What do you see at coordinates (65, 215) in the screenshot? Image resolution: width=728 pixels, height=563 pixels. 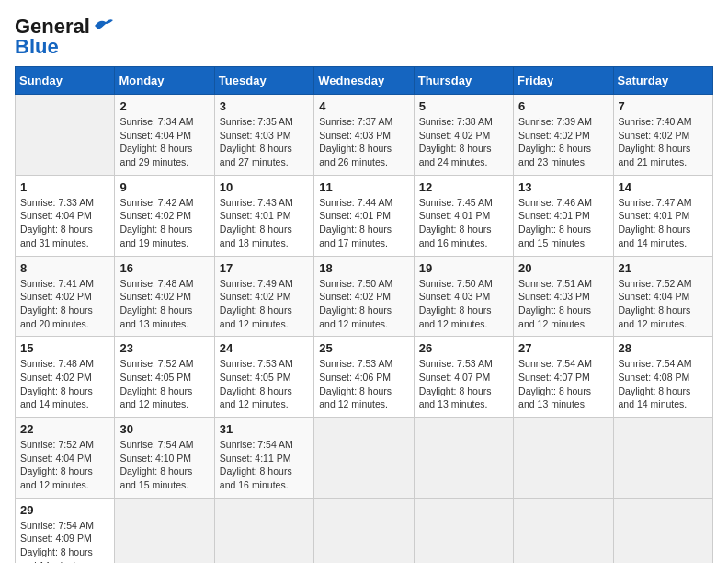 I see `calendar-cell: 1Sunrise: 7:33 AMSunset: 4:04 PMDaylight…` at bounding box center [65, 215].